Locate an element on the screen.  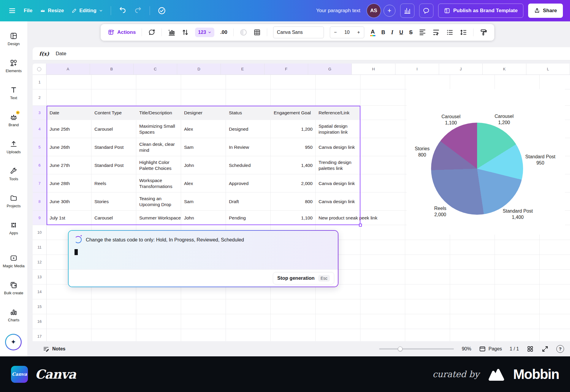
borders-button is located at coordinates (257, 32).